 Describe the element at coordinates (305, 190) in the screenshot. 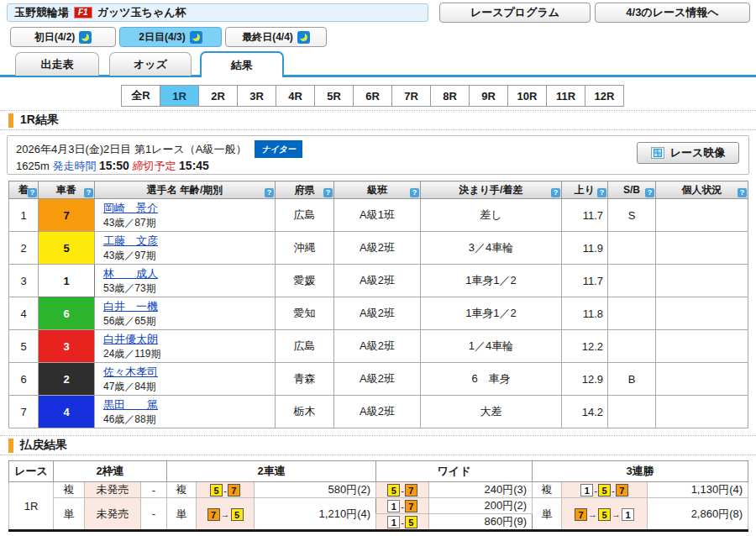

I see `col-header-prefecture: 府県` at that location.